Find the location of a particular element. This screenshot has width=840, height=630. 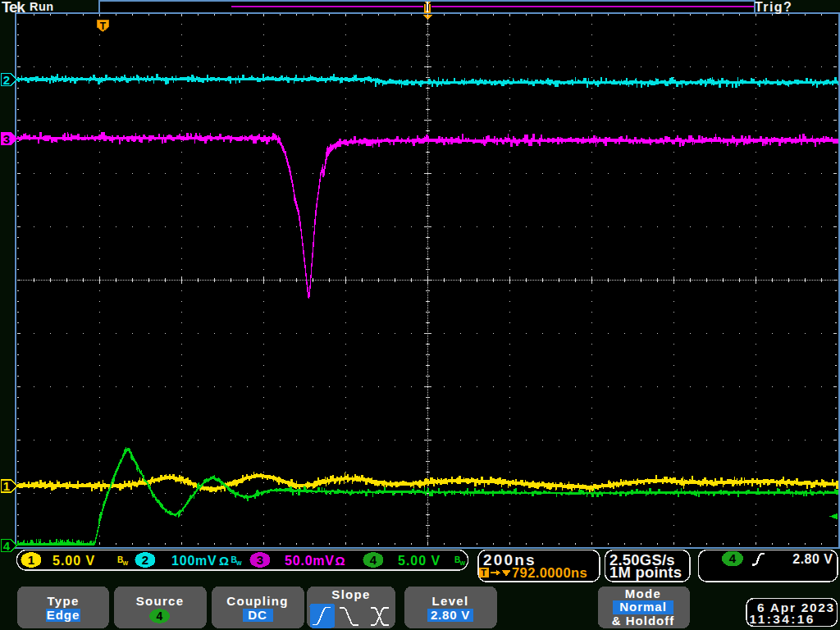

svg-text: Source is located at coordinates (161, 600).